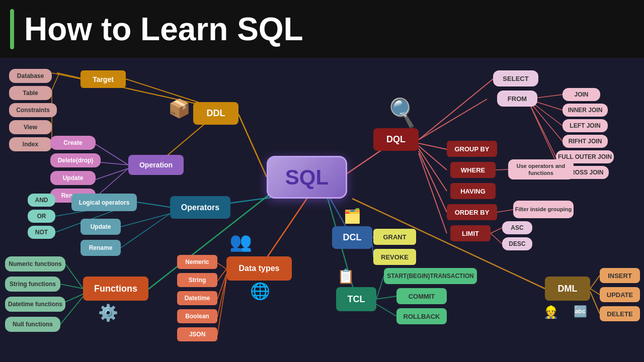 Image resolution: width=644 pixels, height=362 pixels. I want to click on dql-having-node: HAVING, so click(473, 191).